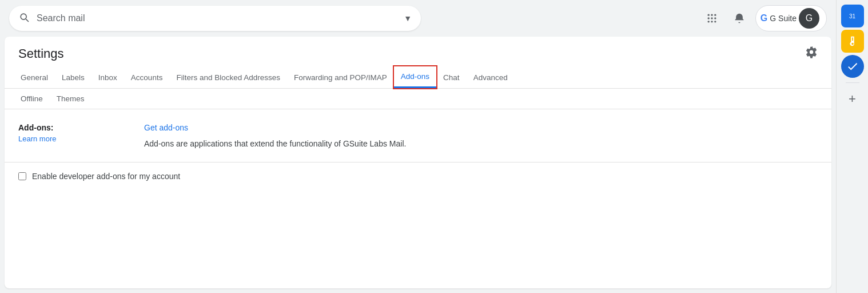 The height and width of the screenshot is (293, 868). Describe the element at coordinates (739, 18) in the screenshot. I see `notifications-icon` at that location.